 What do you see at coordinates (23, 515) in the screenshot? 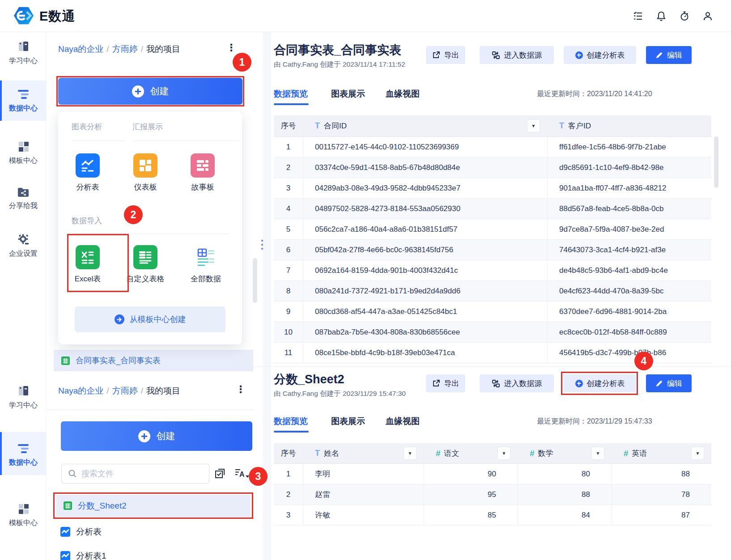
I see `sidebar-item-template-center-2: 模板中心` at bounding box center [23, 515].